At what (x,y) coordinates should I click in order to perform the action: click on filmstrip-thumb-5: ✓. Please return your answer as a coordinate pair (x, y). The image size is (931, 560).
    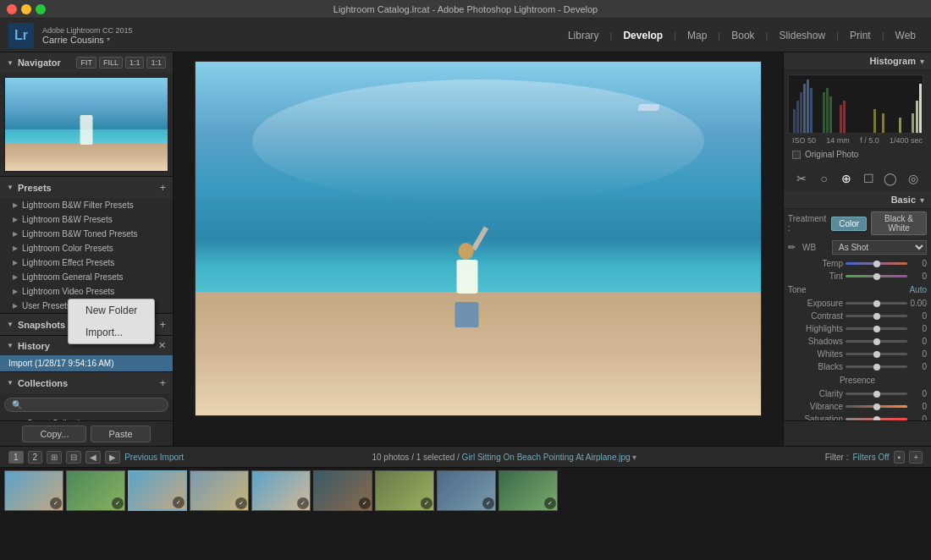
    Looking at the image, I should click on (281, 491).